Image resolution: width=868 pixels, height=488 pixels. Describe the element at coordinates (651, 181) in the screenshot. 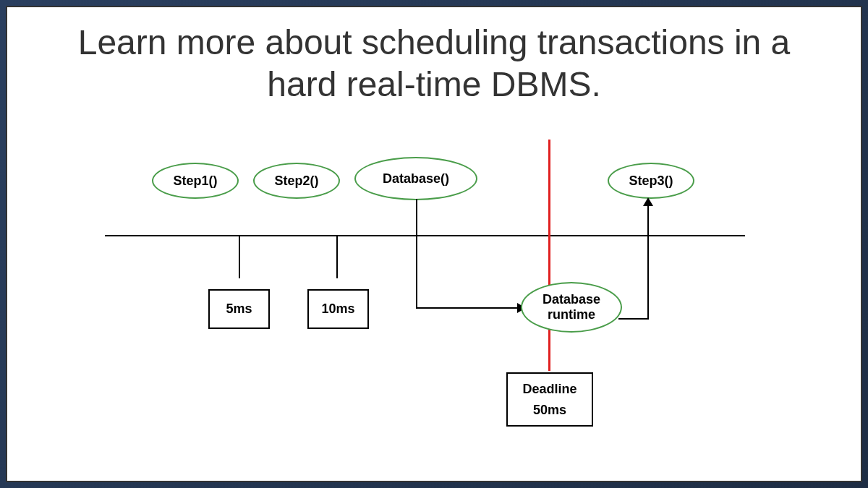

I see `node-step3: Step3()` at that location.